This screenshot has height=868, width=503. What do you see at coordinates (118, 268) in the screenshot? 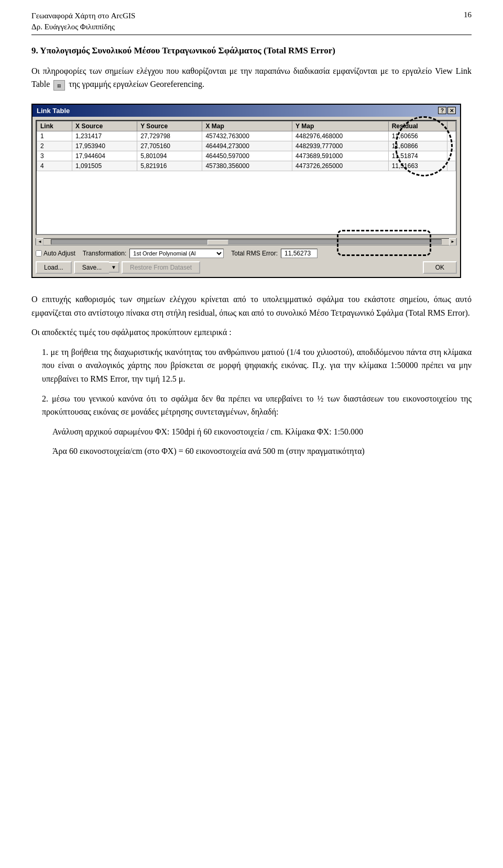
I see `buttons-left: Load... Save... ▼ Restore From Dataset` at bounding box center [118, 268].